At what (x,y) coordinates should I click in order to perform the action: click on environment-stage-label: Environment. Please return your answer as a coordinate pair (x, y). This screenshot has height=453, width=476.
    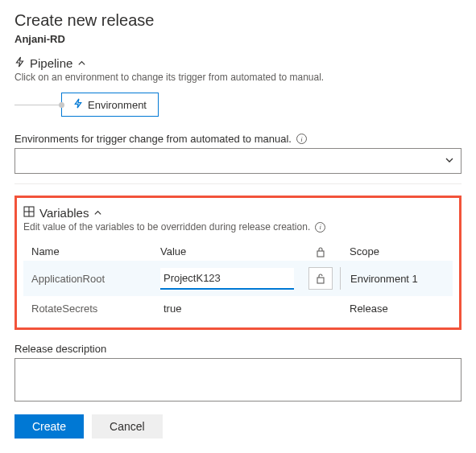
    Looking at the image, I should click on (118, 105).